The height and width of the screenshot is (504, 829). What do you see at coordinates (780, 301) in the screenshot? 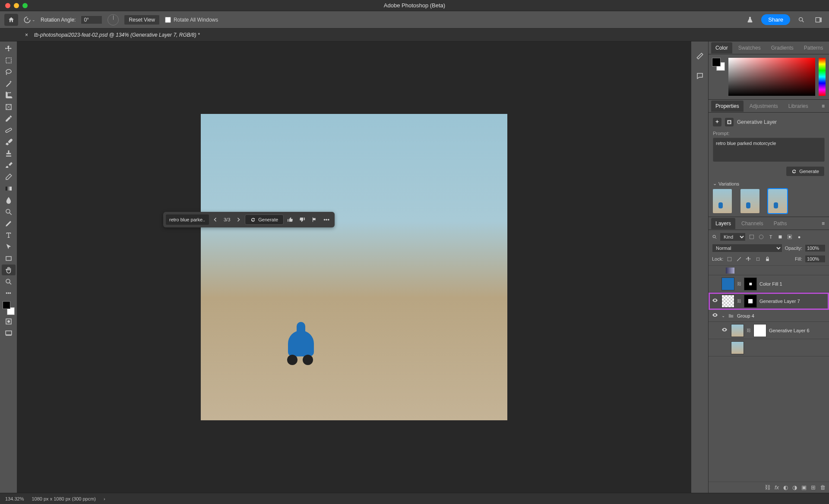
I see `layer-name: Generative Layer 7` at bounding box center [780, 301].